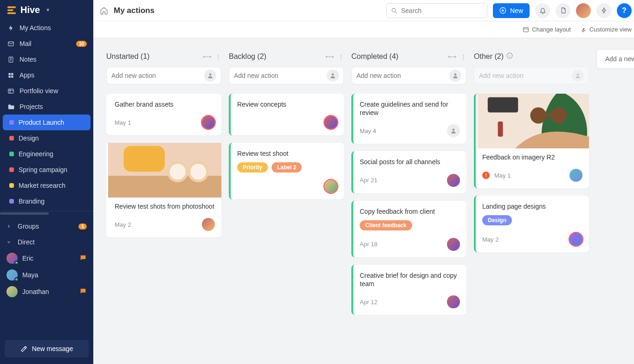 The image size is (634, 364). I want to click on kanban-card: Landing page designsDesignMay 2, so click(531, 224).